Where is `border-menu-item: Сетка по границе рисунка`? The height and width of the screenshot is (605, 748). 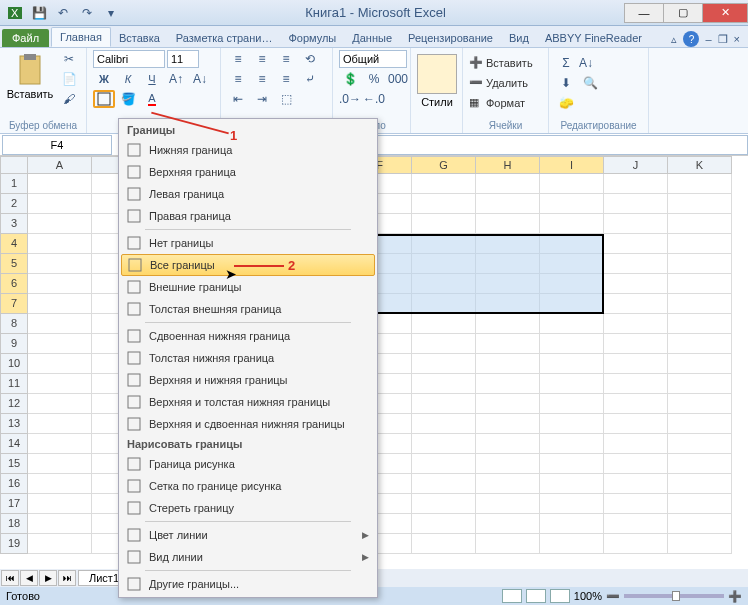 border-menu-item: Сетка по границе рисунка is located at coordinates (248, 486).